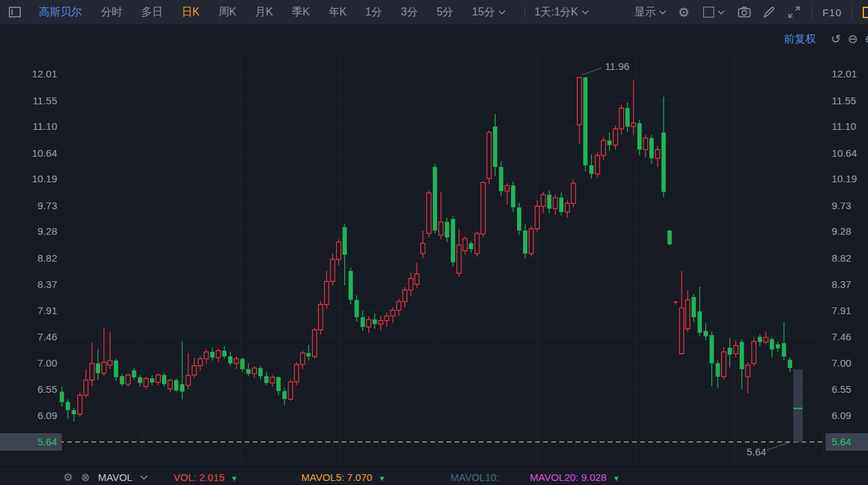  I want to click on tab-fenshi: 分时, so click(112, 12).